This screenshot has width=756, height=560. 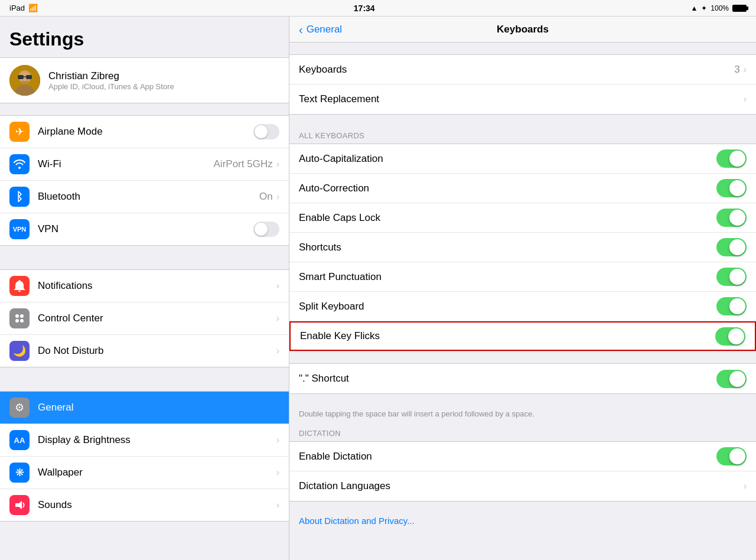 I want to click on period-shortcut-toggle, so click(x=731, y=379).